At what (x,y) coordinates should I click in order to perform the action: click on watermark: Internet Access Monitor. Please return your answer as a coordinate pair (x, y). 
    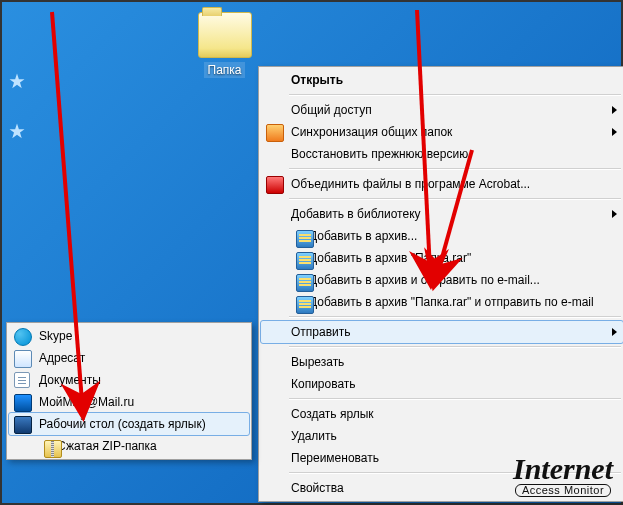
    Looking at the image, I should click on (563, 476).